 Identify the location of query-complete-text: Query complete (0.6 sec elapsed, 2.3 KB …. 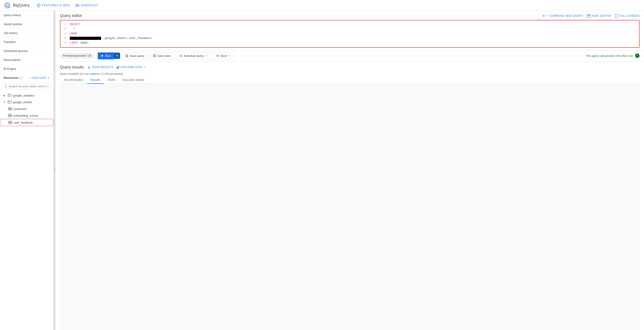
(350, 74).